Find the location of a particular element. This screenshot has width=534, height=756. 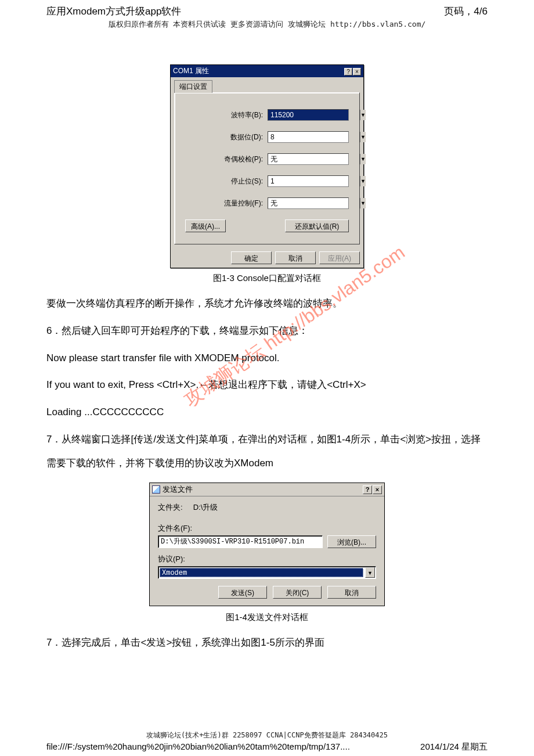

paragraph: Loading ...CCCCCCCCCC is located at coordinates (267, 412).